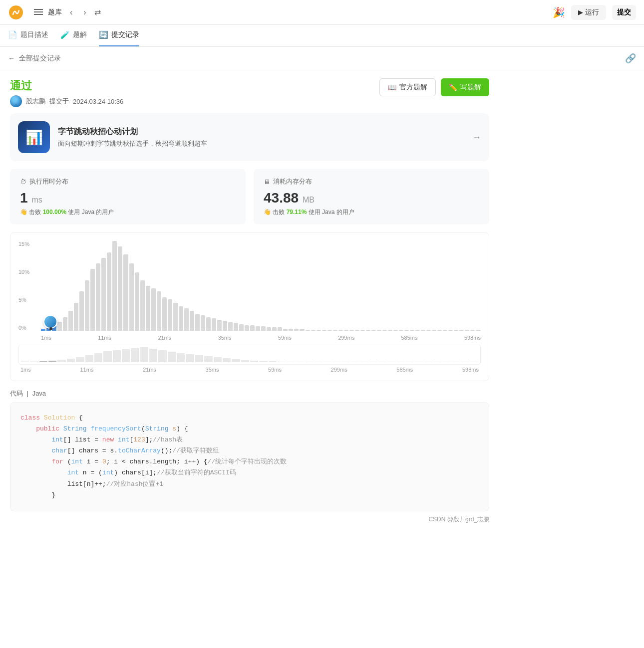 Image resolution: width=644 pixels, height=648 pixels. I want to click on chart-area: 15% 10% 5% 0% 1ms 11ms 21ms 35ms 59ms 29…, so click(250, 291).